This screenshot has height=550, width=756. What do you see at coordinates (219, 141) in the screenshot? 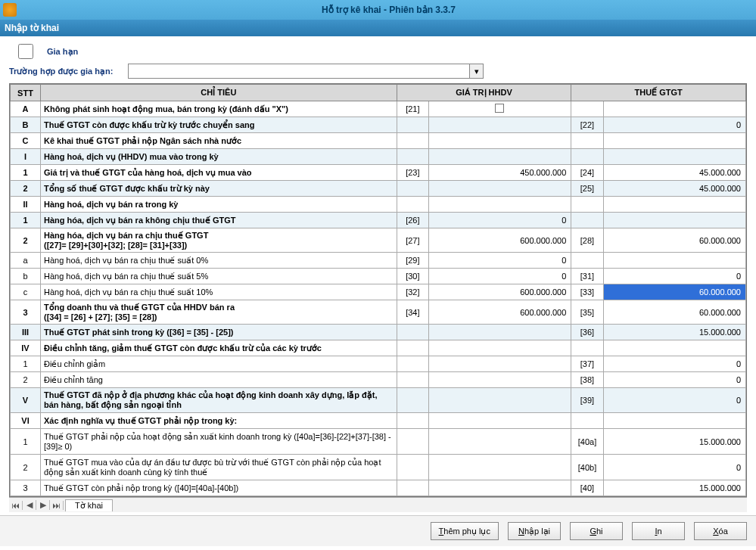
I see `row-label: Kê khai thuế GTGT phải nộp Ngân sách nhà…` at bounding box center [219, 141].